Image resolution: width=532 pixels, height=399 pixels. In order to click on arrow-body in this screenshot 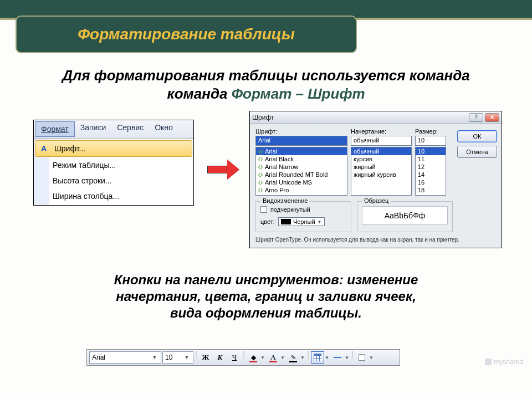, I will do `click(217, 170)`.